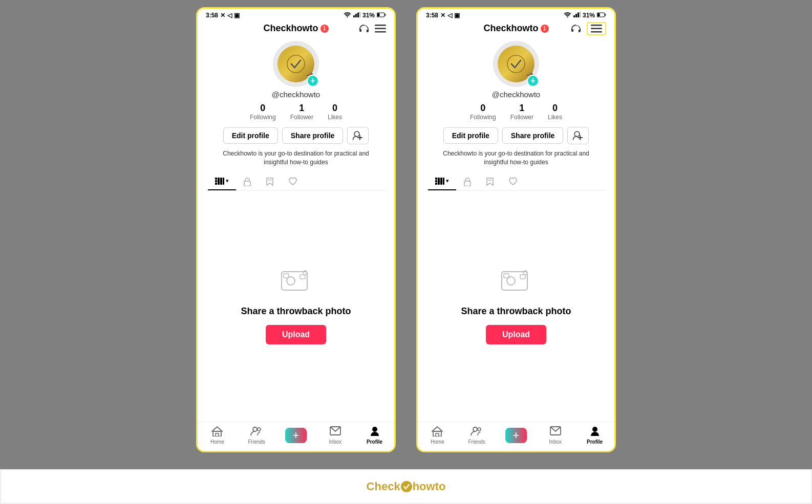 Image resolution: width=812 pixels, height=504 pixels. Describe the element at coordinates (237, 15) in the screenshot. I see `image-icon-1: ▣` at that location.